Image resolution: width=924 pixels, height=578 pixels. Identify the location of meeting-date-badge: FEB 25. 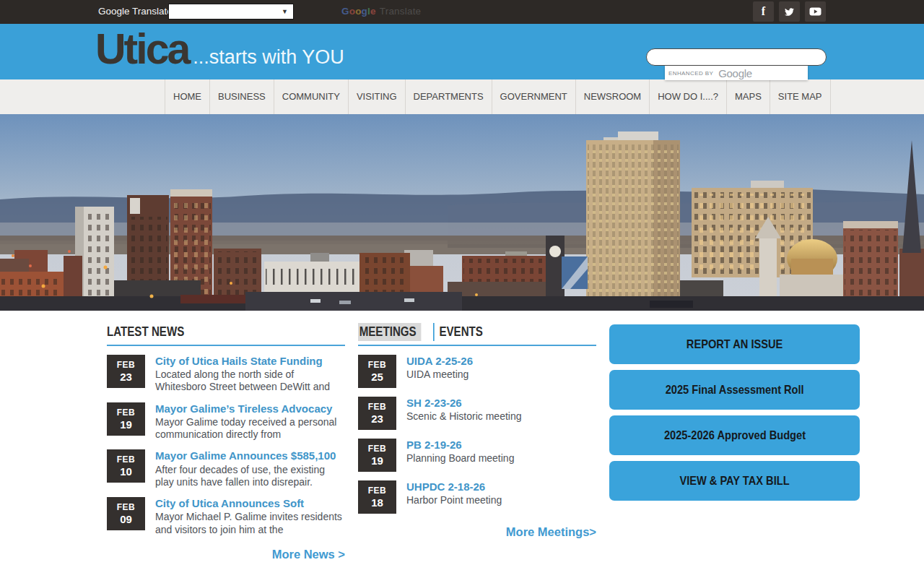
(377, 371).